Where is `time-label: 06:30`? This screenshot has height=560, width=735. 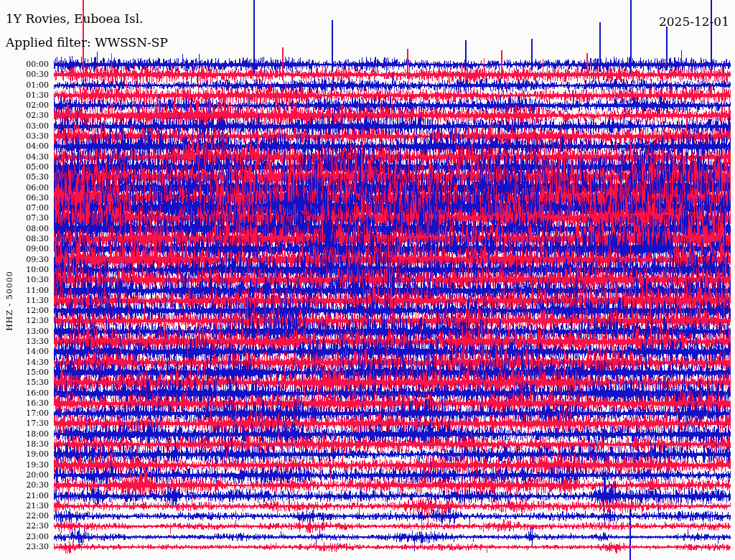 time-label: 06:30 is located at coordinates (24, 198).